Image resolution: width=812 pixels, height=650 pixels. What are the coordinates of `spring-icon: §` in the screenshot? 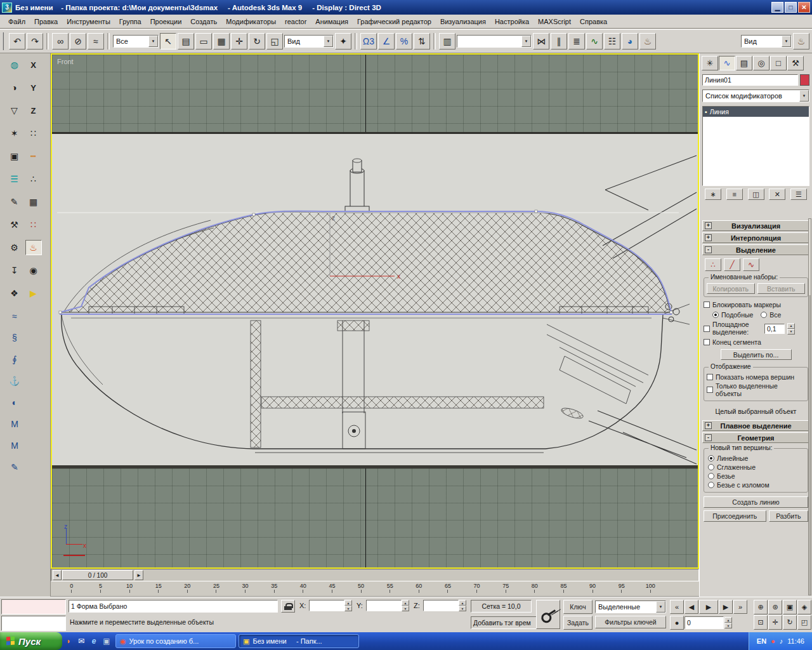 It's located at (15, 338).